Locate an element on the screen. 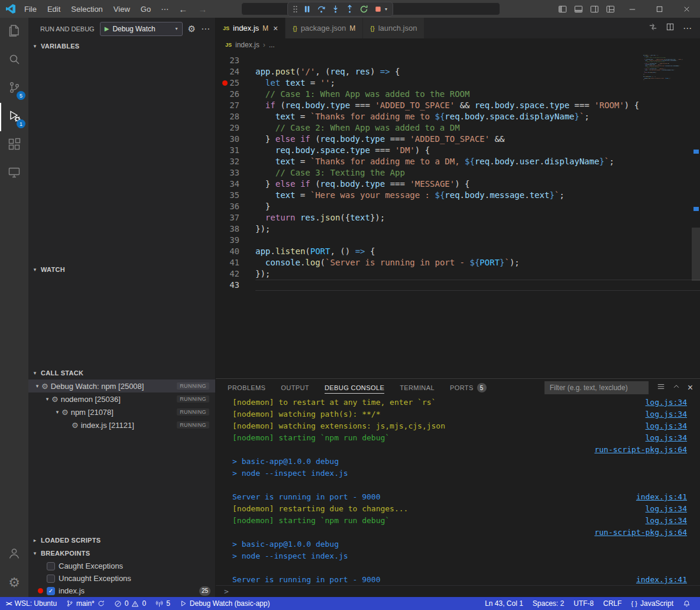  status-item-git-branch: main* is located at coordinates (85, 603).